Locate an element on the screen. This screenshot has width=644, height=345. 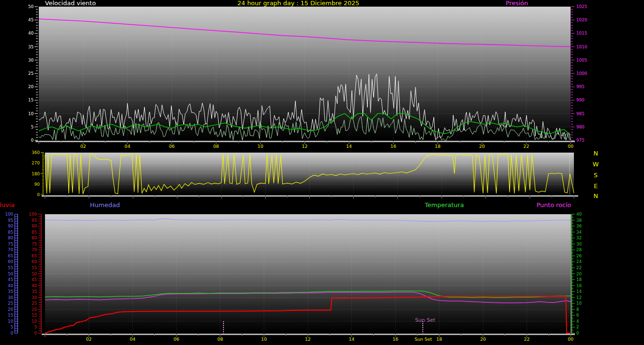
wind-left-axis: 05101520253035404550 is located at coordinates (33, 73).